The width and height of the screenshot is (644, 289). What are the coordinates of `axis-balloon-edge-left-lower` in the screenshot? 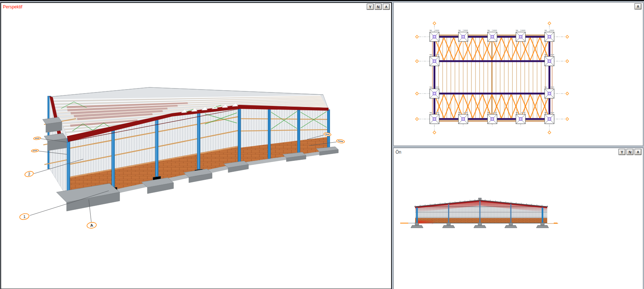 It's located at (35, 151).